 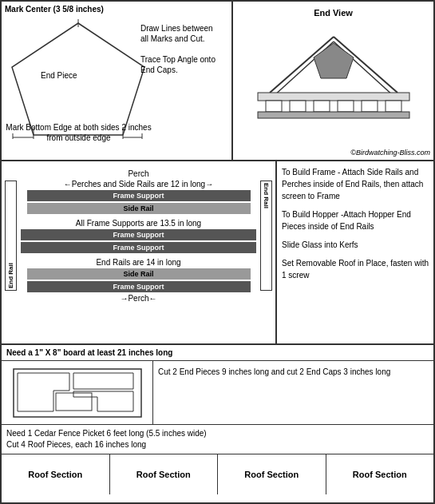 What do you see at coordinates (180, 50) in the screenshot?
I see `draw-lines-text: Draw Lines between all Marks and Cut. Tr…` at bounding box center [180, 50].